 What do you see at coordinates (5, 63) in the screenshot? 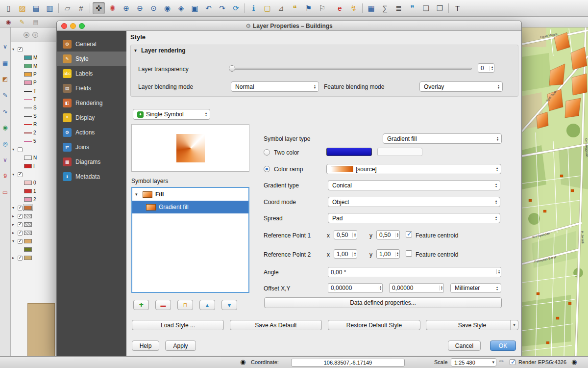
I see `grid-tool-icon: ▦` at bounding box center [5, 63].